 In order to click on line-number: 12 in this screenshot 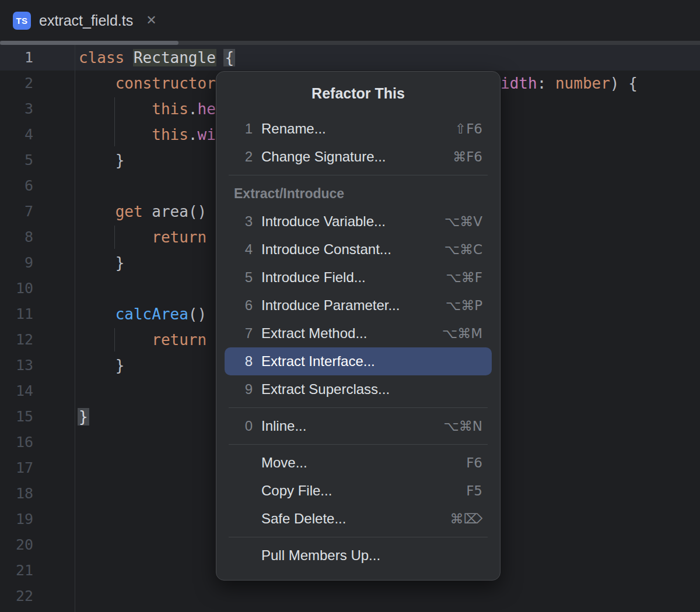, I will do `click(37, 340)`.